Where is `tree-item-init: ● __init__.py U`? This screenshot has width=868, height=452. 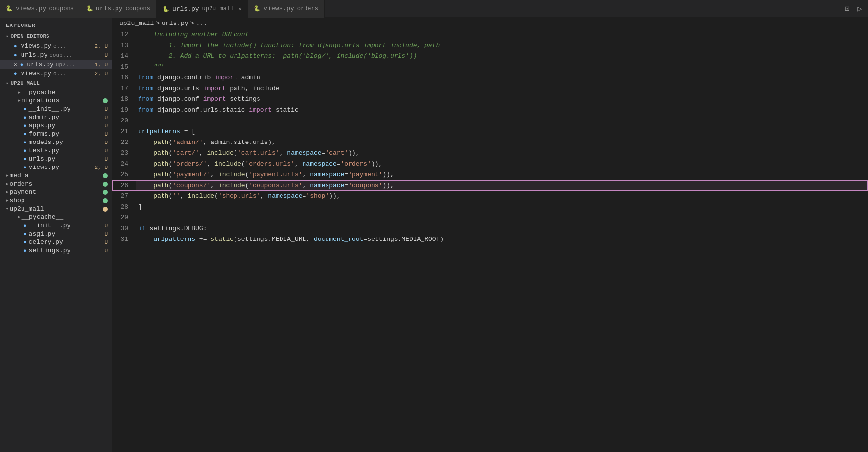 tree-item-init: ● __init__.py U is located at coordinates (56, 109).